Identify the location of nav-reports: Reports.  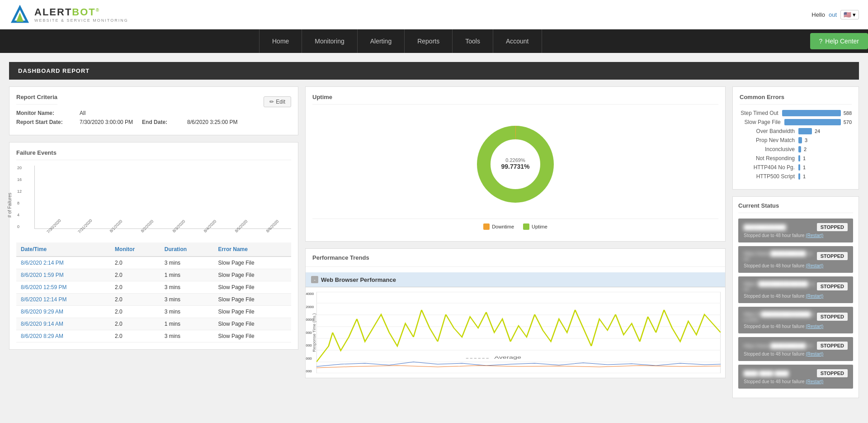
(429, 41).